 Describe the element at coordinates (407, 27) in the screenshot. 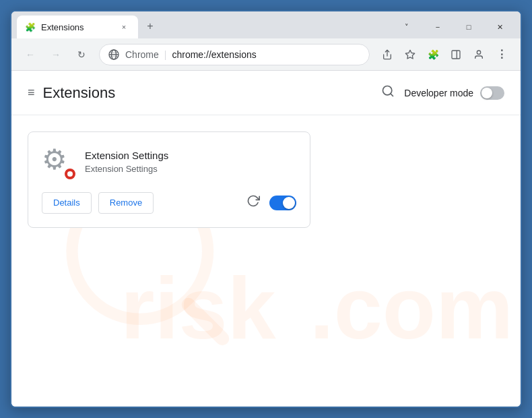

I see `hide-button: ˅` at that location.